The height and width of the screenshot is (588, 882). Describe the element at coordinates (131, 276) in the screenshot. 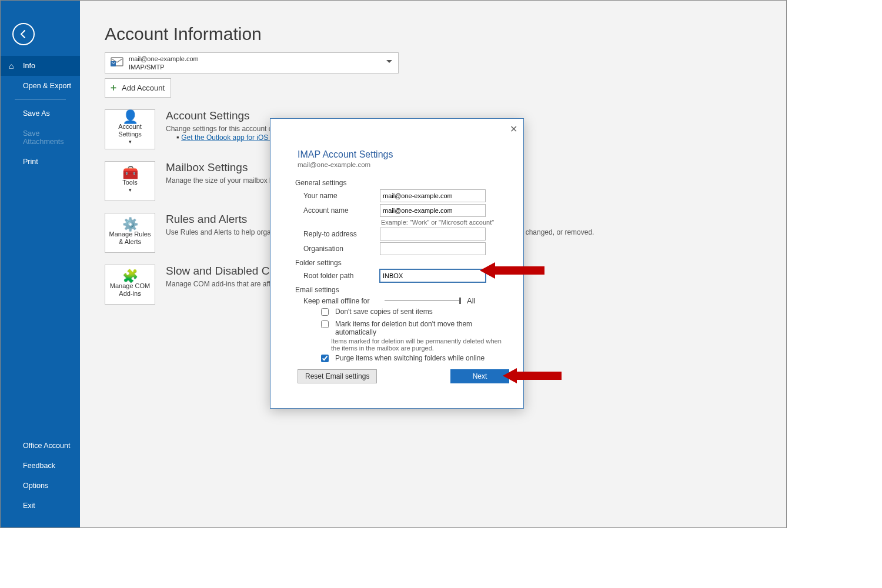

I see `addins-icon: 🧩` at that location.